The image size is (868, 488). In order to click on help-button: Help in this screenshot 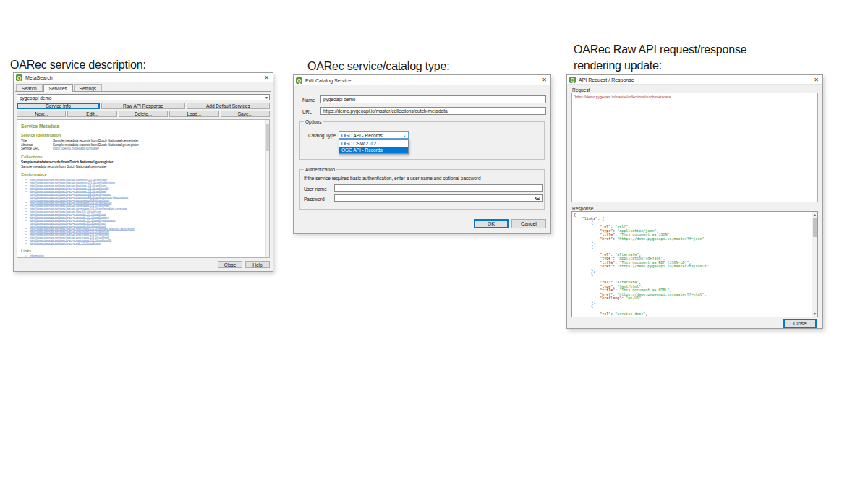, I will do `click(258, 265)`.